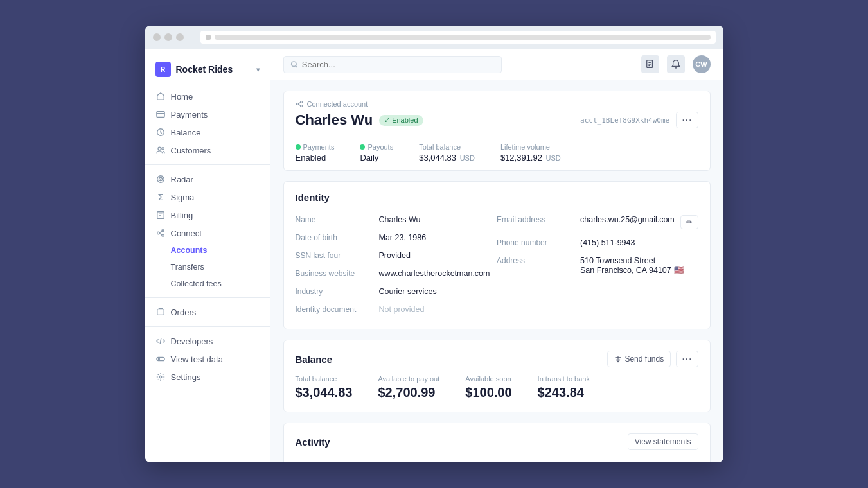  I want to click on phone-label: Phone number, so click(538, 243).